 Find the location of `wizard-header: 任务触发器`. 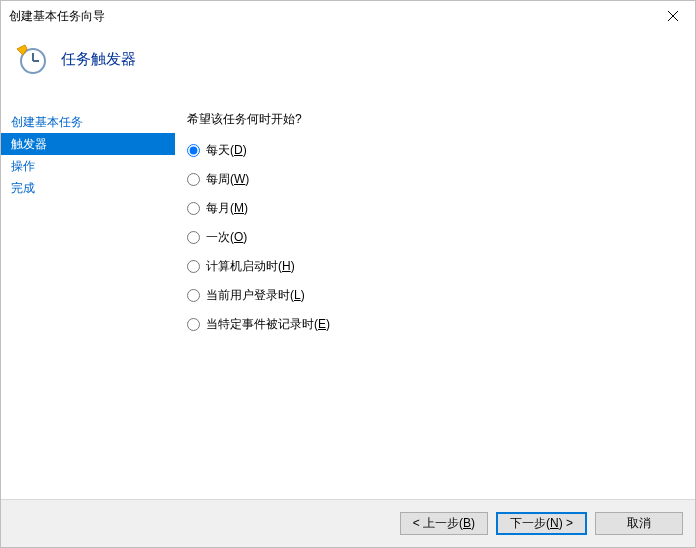

wizard-header: 任务触发器 is located at coordinates (348, 59).